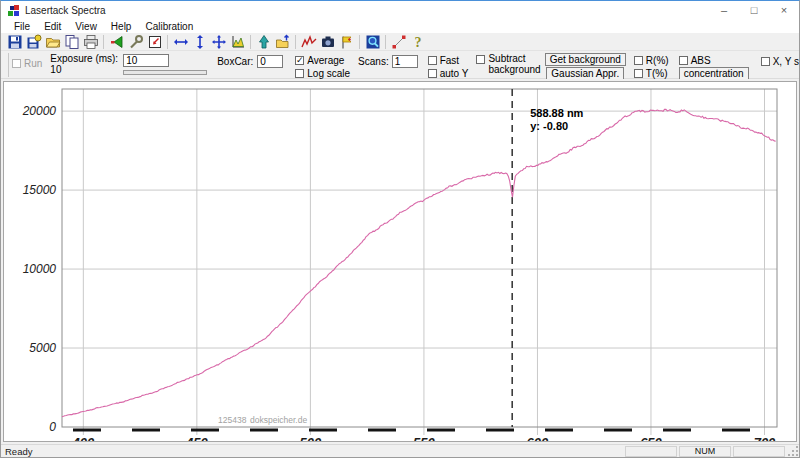 The image size is (800, 458). What do you see at coordinates (398, 42) in the screenshot?
I see `linear-fit-icon` at bounding box center [398, 42].